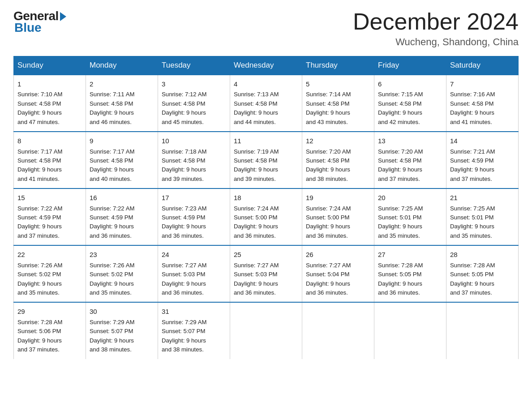 The width and height of the screenshot is (532, 411). What do you see at coordinates (436, 21) in the screenshot?
I see `month-year: December 2024` at bounding box center [436, 21].